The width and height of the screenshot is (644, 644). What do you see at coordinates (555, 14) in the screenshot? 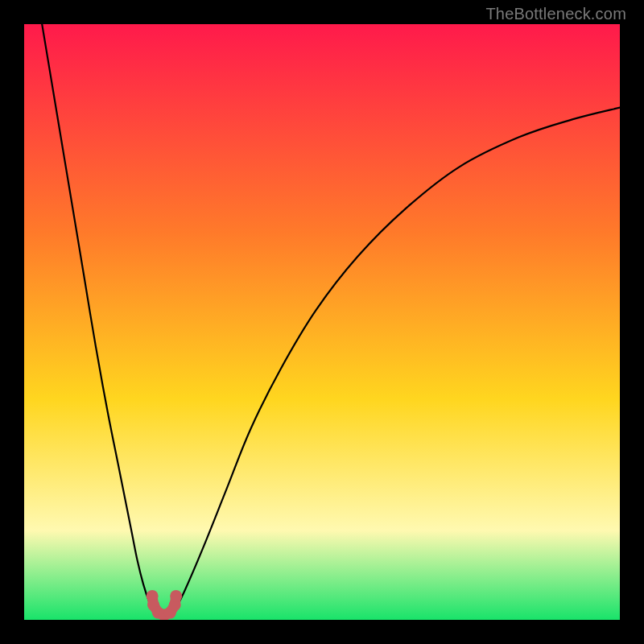
I see `watermark-text: TheBottleneck.com` at bounding box center [555, 14].